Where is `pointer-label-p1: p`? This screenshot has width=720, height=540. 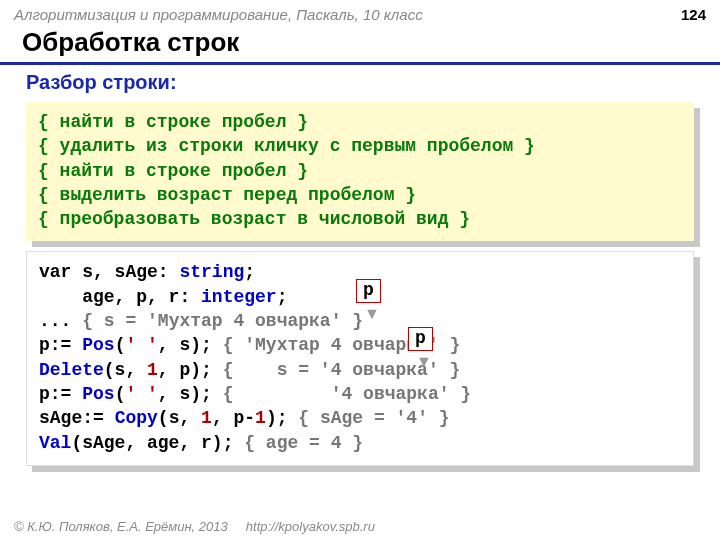 pointer-label-p1: p is located at coordinates (368, 291).